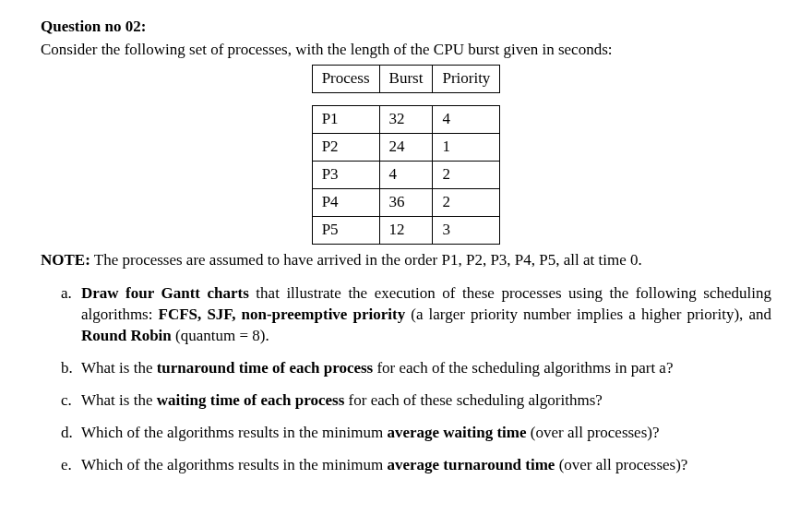 Image resolution: width=812 pixels, height=515 pixels. I want to click on question-e: e. Which of the algorithms results in th…, so click(426, 465).